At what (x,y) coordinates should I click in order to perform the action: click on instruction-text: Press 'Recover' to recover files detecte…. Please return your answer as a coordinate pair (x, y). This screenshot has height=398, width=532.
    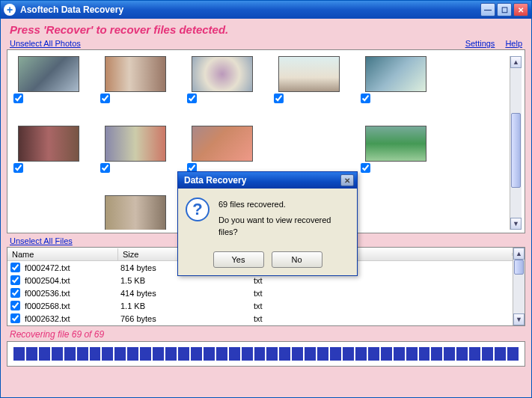
    Looking at the image, I should click on (266, 30).